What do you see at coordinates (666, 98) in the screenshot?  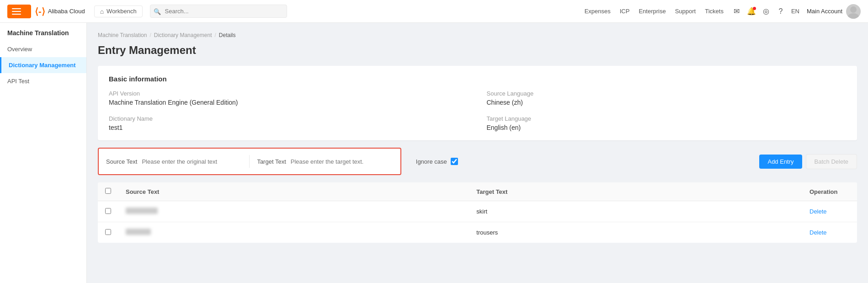 I see `source-lang-item: Source Language Chinese (zh)` at bounding box center [666, 98].